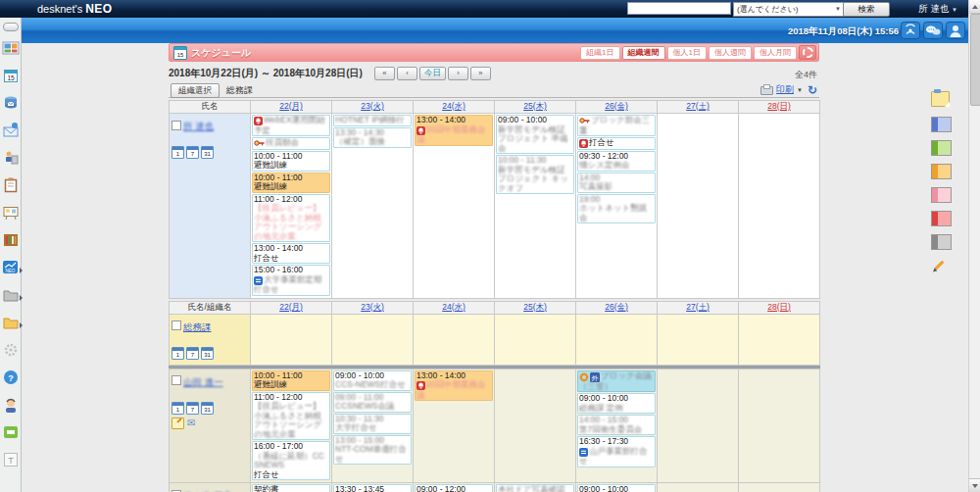  What do you see at coordinates (698, 307) in the screenshot?
I see `day-link: 27(土)` at bounding box center [698, 307].